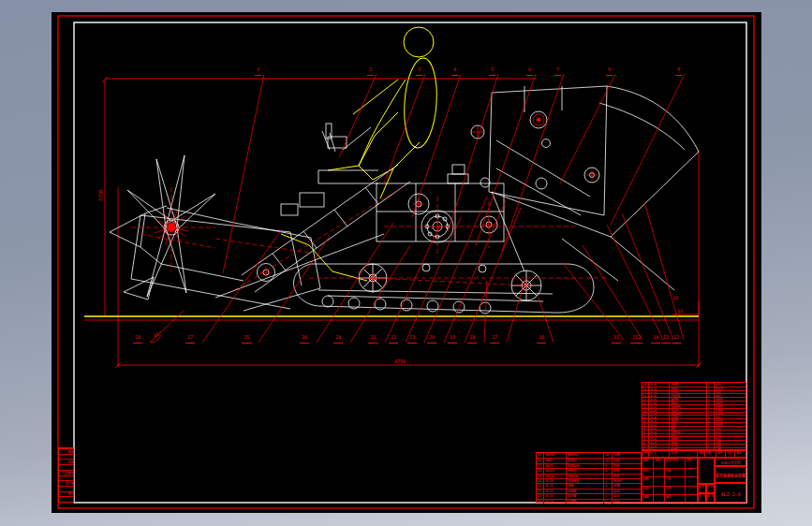 The image size is (812, 526). I want to click on table-cell: ZS-18, so click(659, 446).